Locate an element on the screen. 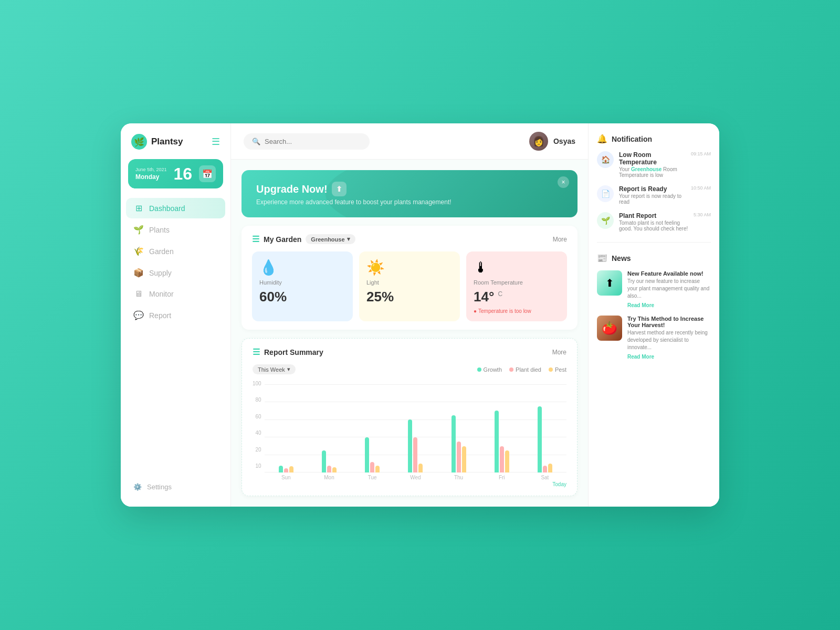 Image resolution: width=840 pixels, height=630 pixels. report-card-icon: ☰ is located at coordinates (256, 352).